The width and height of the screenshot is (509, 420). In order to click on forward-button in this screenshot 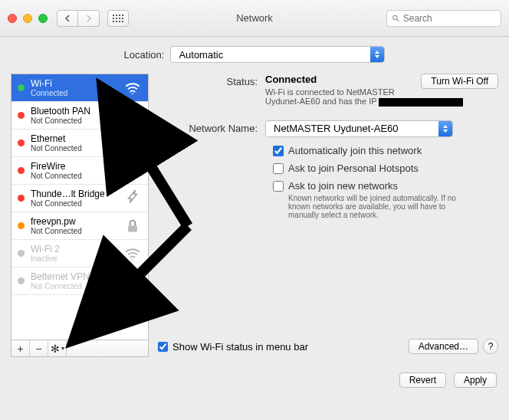, I will do `click(89, 18)`.